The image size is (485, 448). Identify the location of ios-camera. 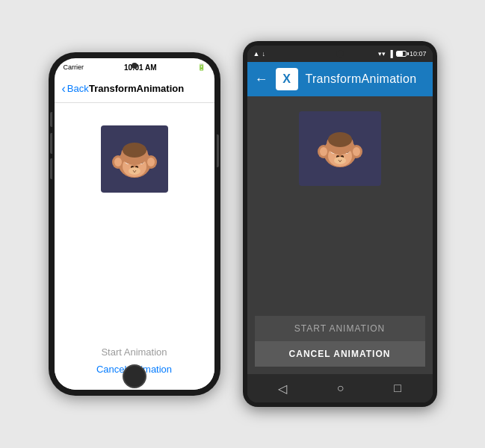
(135, 66).